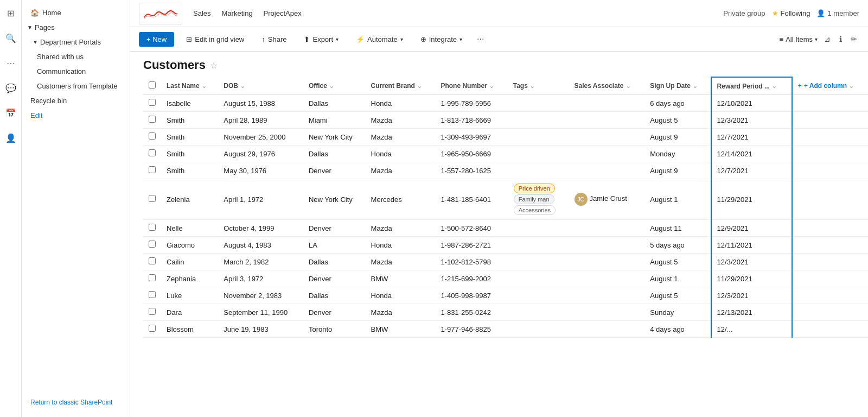 The height and width of the screenshot is (417, 868). Describe the element at coordinates (321, 39) in the screenshot. I see `export-button: ⬆ Export ▾` at that location.